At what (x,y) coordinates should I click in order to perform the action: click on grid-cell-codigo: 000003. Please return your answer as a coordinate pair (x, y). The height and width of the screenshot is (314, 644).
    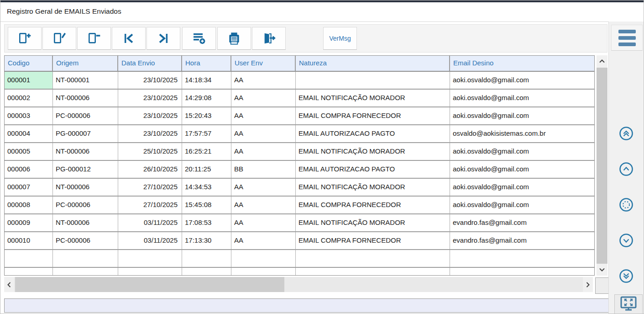
    Looking at the image, I should click on (29, 116).